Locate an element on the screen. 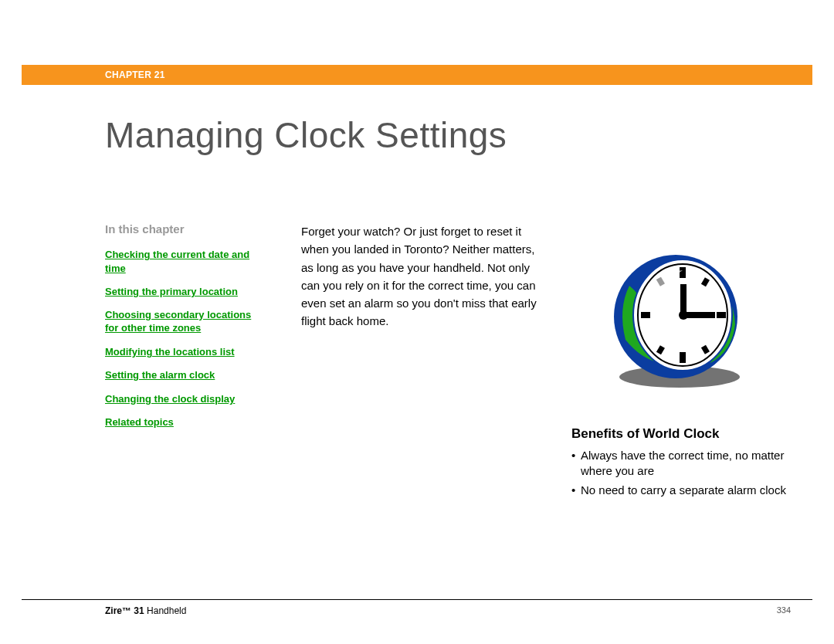  toc-link-secondary-locations: Choosing secondary locations for other t… is located at coordinates (186, 321).